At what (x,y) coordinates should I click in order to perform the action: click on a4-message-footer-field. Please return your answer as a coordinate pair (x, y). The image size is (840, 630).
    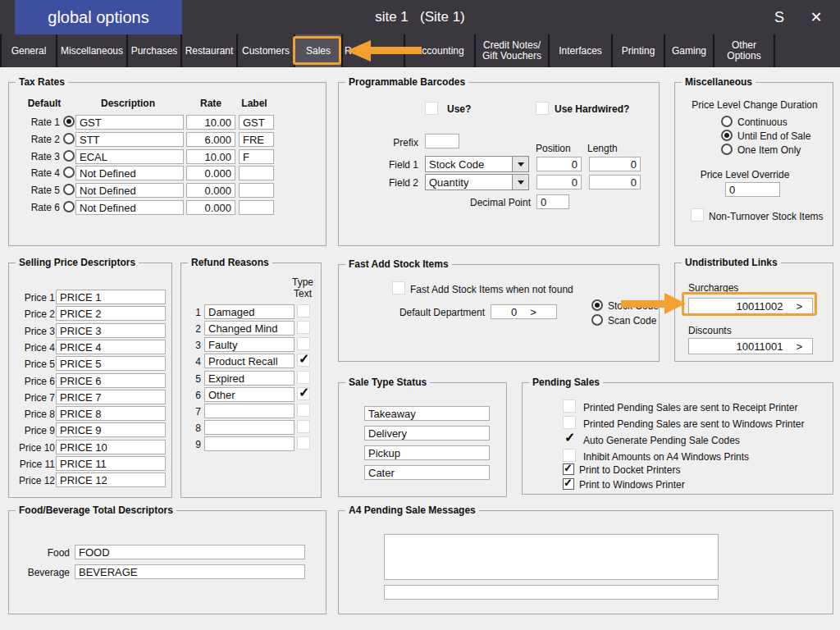
    Looking at the image, I should click on (551, 592).